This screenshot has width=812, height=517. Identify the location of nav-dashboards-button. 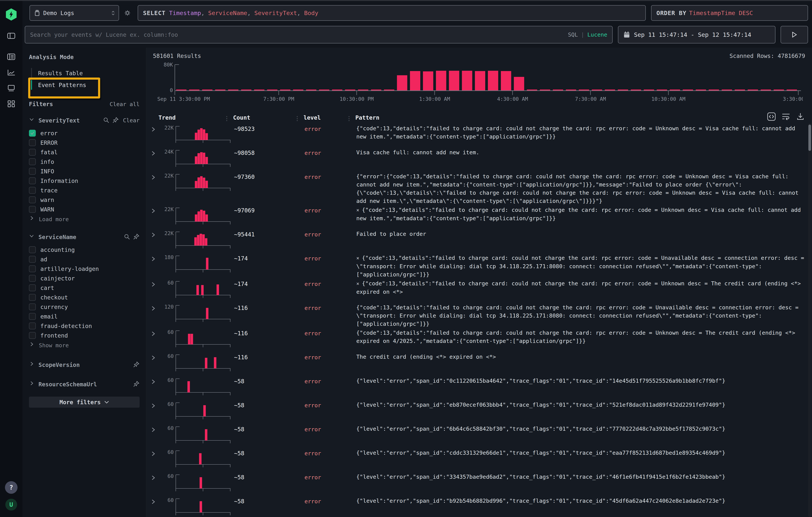
(11, 104).